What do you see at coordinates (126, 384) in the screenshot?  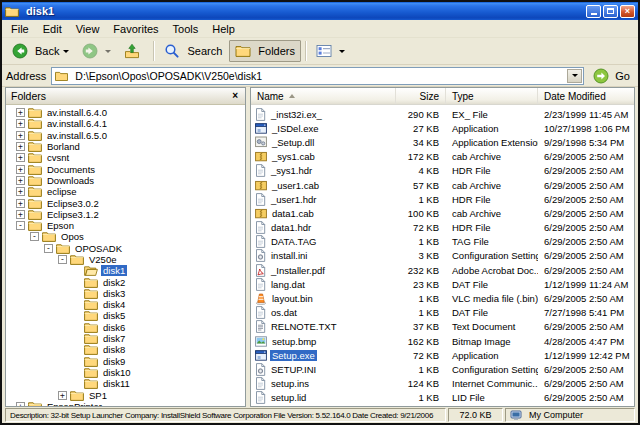 I see `tree-item-disk11: disk11` at bounding box center [126, 384].